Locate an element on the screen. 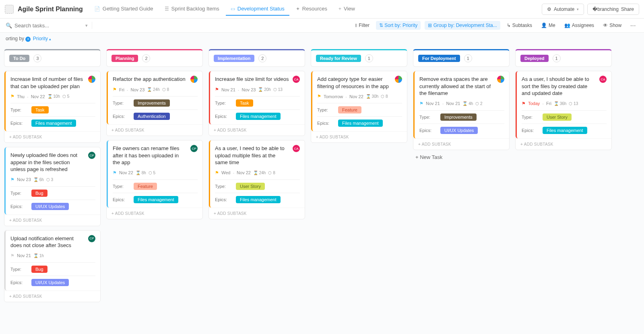 This screenshot has height=334, width=644. task-card: Newly uploaded file does not appear in t… is located at coordinates (52, 187).